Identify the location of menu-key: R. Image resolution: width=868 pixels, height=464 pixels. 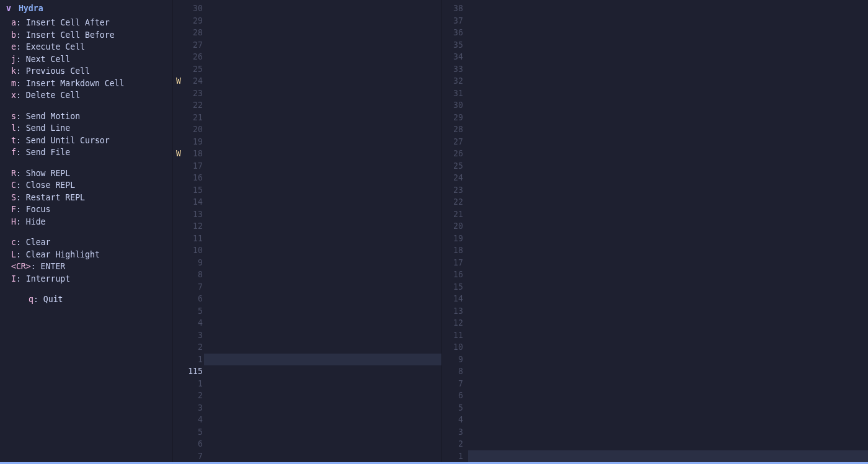
(11, 174).